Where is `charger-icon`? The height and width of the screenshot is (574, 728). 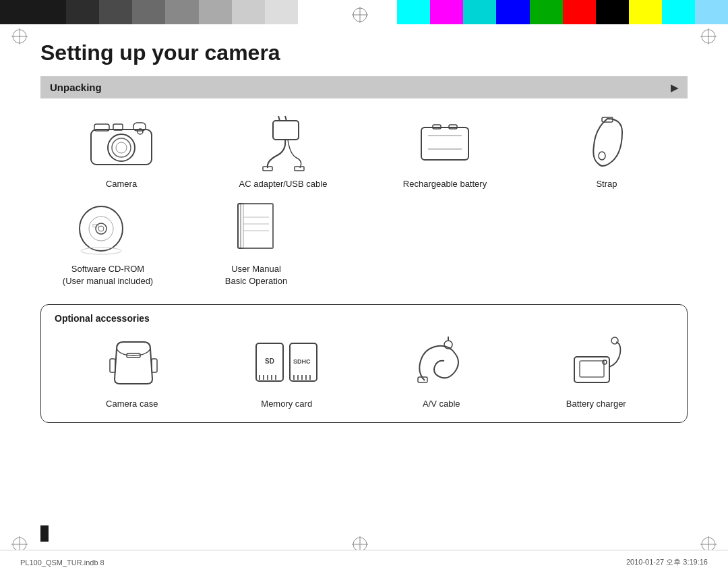
charger-icon is located at coordinates (596, 362).